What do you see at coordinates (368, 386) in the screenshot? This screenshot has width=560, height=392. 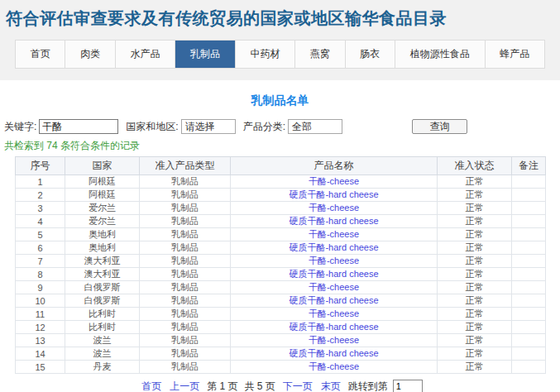 I see `page-info: 跳转到第` at bounding box center [368, 386].